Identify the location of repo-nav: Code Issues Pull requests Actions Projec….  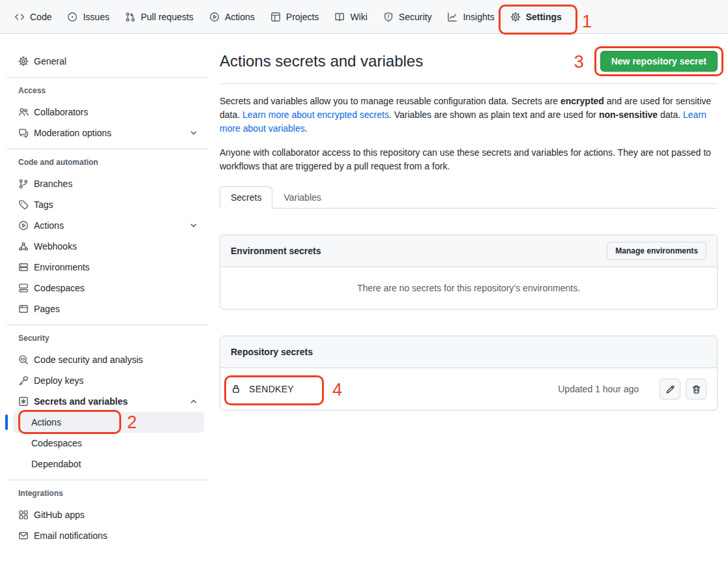
(364, 17).